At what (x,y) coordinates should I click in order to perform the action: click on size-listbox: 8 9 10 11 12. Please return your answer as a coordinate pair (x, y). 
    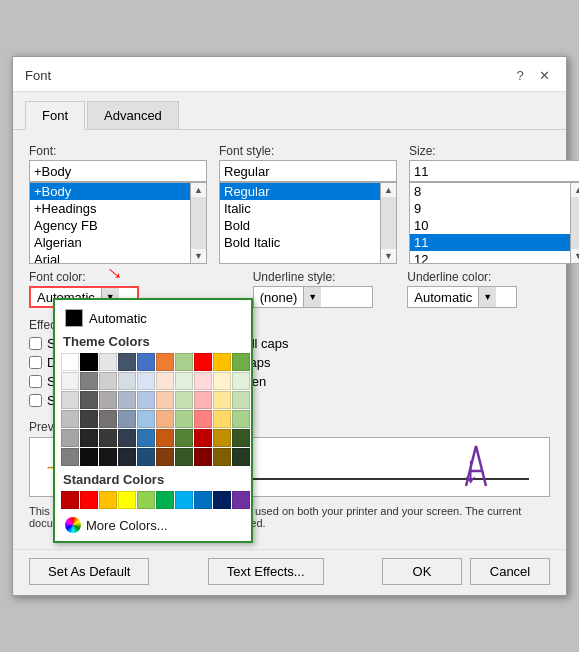
    Looking at the image, I should click on (490, 223).